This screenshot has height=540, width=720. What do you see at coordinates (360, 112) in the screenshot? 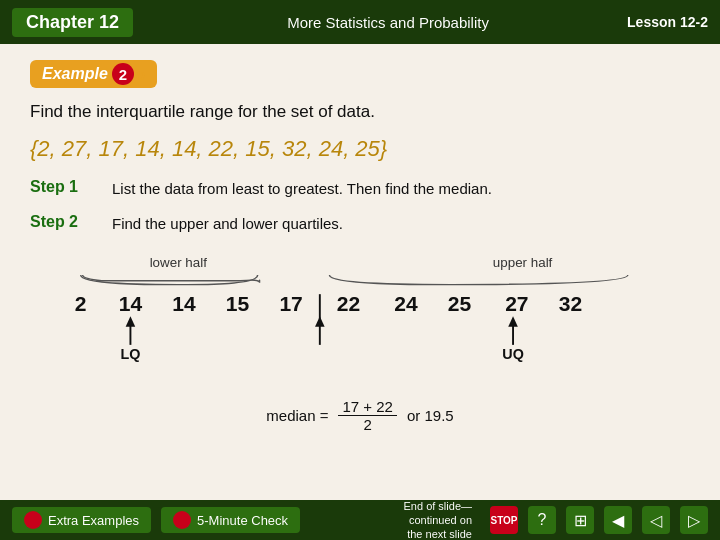
I see `question-text: Find the interquartile range for the set…` at bounding box center [360, 112].